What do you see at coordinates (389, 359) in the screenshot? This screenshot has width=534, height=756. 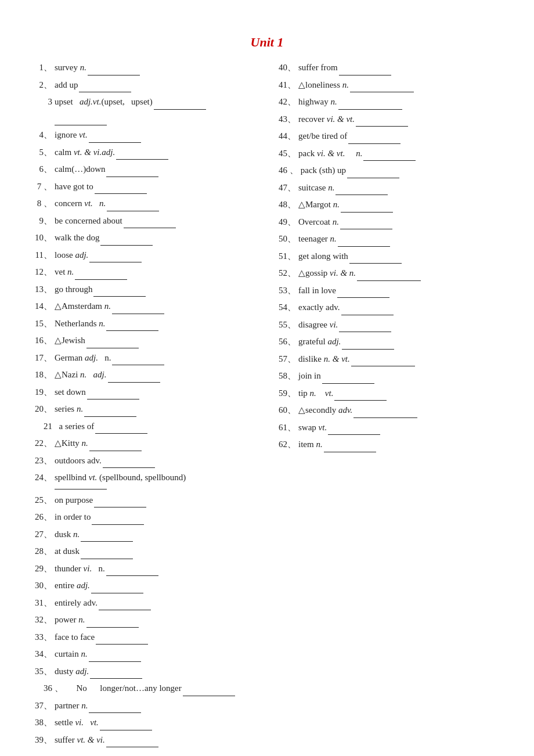 I see `list-item: 57、dislike n. & vt.` at bounding box center [389, 359].